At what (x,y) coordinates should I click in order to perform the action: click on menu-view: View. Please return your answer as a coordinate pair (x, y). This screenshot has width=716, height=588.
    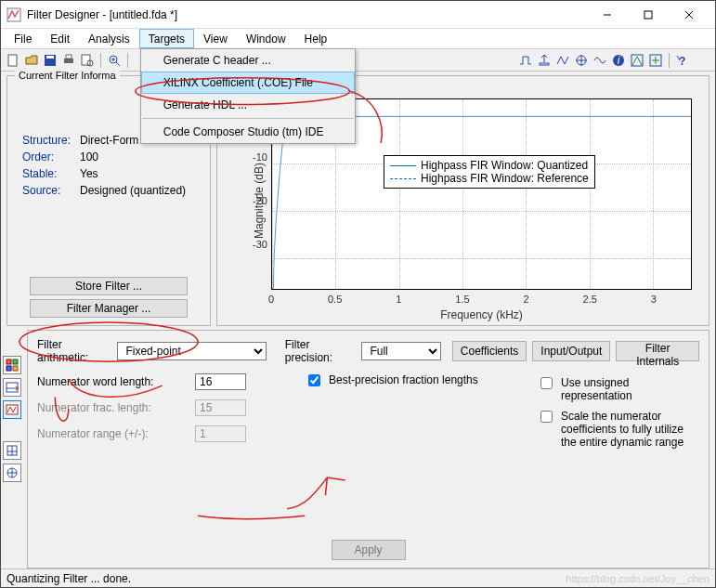
    Looking at the image, I should click on (215, 39).